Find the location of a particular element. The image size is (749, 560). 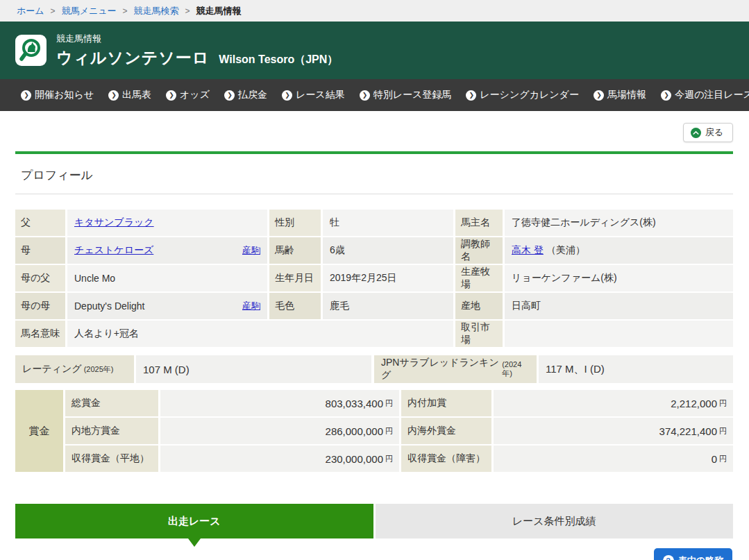

father-link: キタサンブラック is located at coordinates (114, 223).